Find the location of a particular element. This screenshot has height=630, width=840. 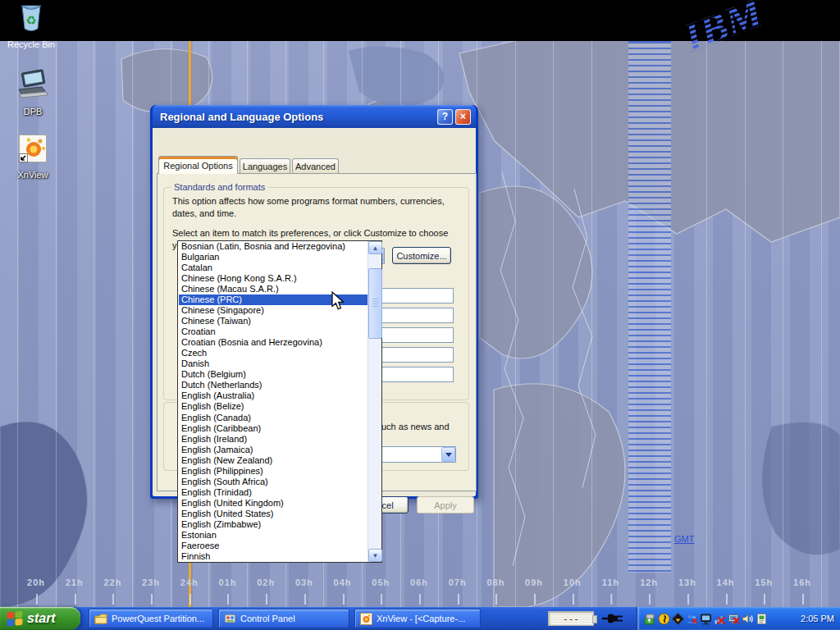

language-list-item: English (Australia) is located at coordinates (273, 395).